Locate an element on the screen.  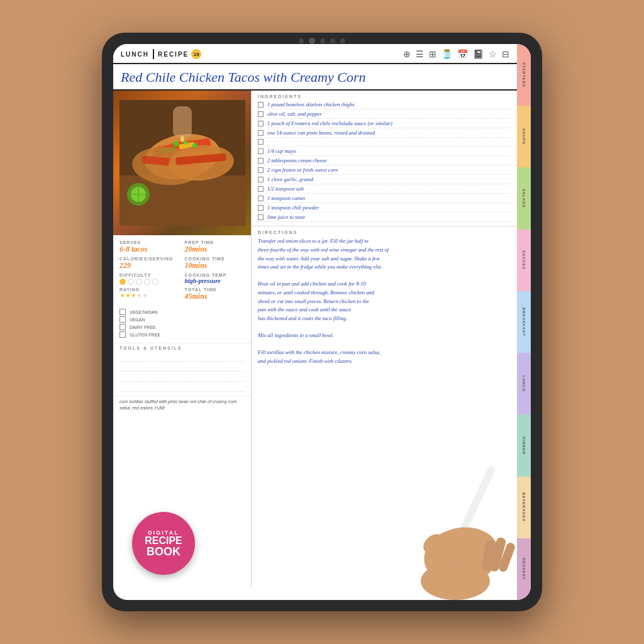
tab-salads: SALADS is located at coordinates (524, 198).